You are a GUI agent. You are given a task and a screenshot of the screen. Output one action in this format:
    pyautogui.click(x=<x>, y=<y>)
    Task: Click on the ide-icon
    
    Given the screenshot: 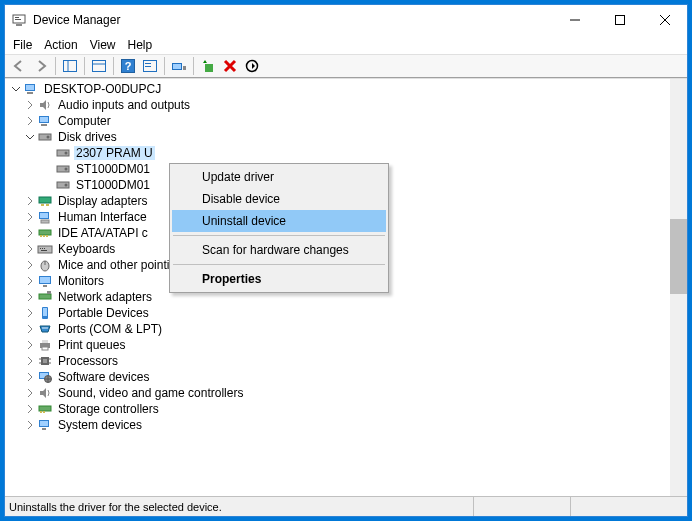 What is the action you would take?
    pyautogui.click(x=45, y=233)
    